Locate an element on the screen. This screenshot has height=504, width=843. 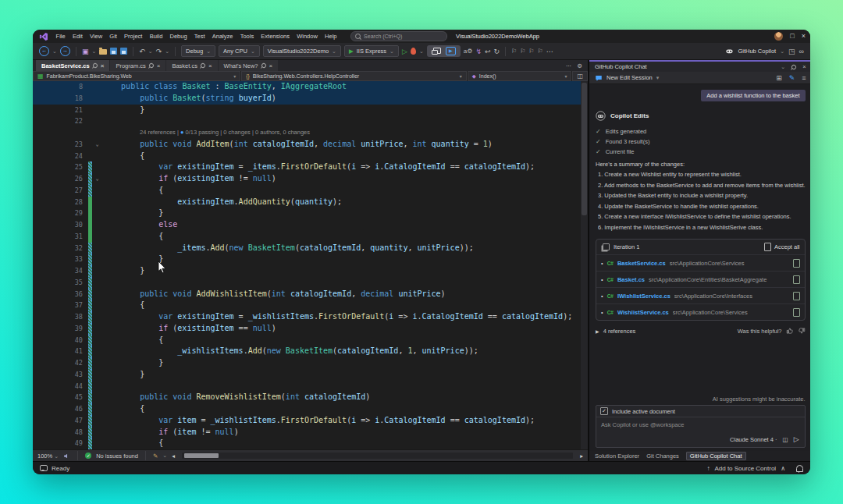
pen-edit-icon: ✎ is located at coordinates (155, 456).